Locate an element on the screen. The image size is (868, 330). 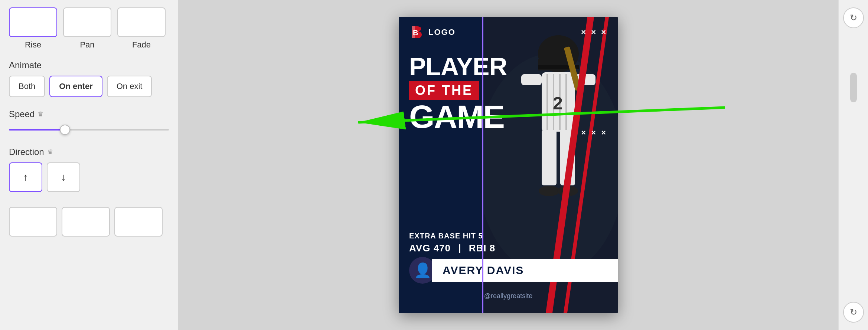
avatar-icon: 👤 is located at coordinates (422, 270).